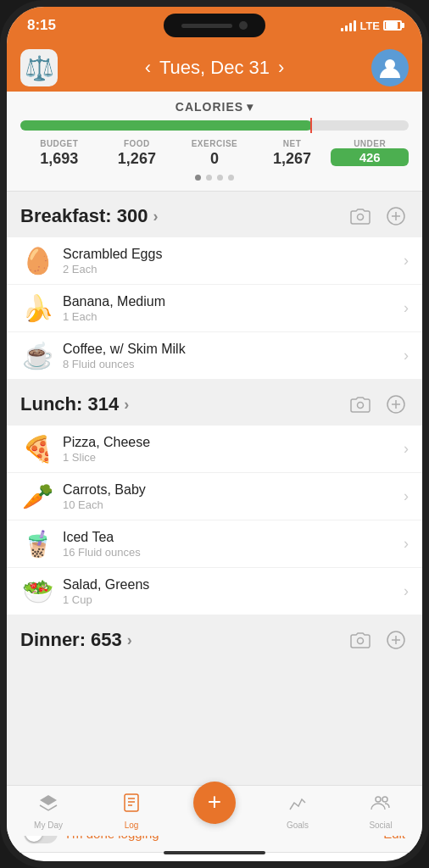 Image resolution: width=429 pixels, height=868 pixels. I want to click on tab-log: Log, so click(131, 811).